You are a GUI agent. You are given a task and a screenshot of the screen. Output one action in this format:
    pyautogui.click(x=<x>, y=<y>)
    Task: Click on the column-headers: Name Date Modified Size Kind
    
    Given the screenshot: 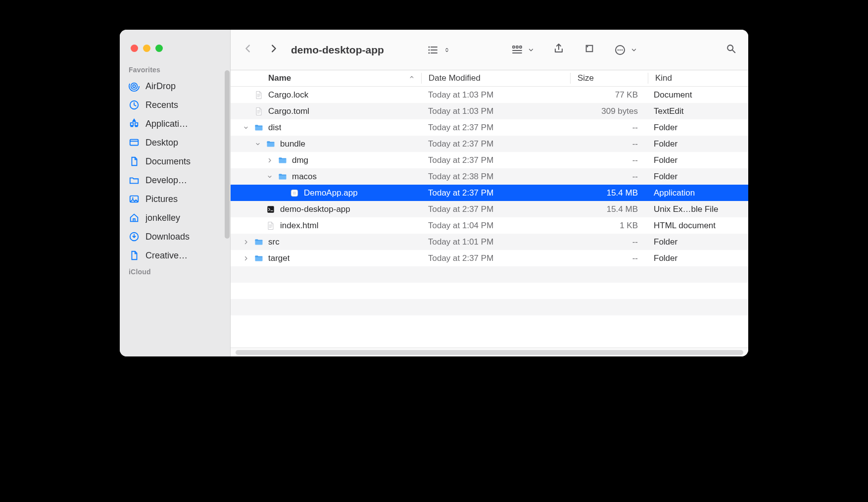 What is the action you would take?
    pyautogui.click(x=489, y=78)
    